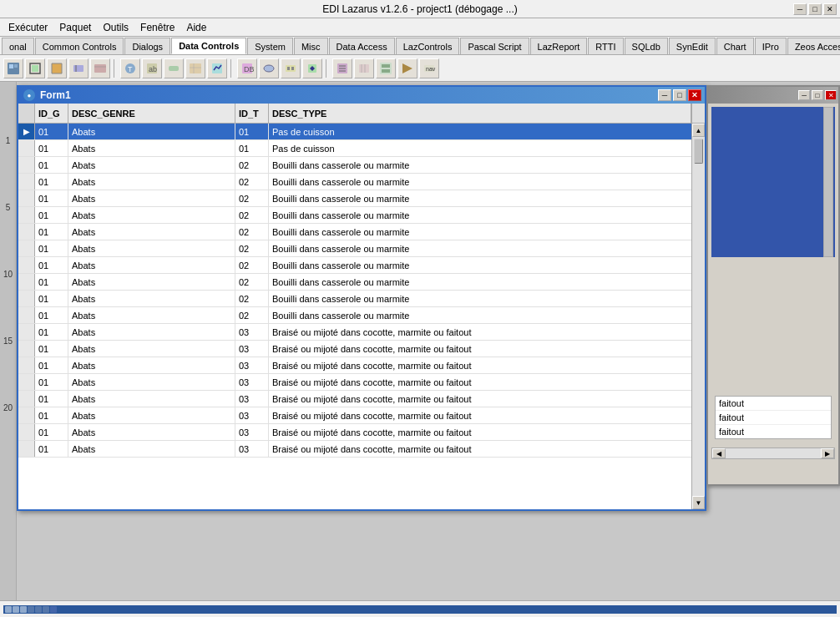 The height and width of the screenshot is (617, 840). Describe the element at coordinates (698, 130) in the screenshot. I see `scroll-up-arrow: ▲` at that location.